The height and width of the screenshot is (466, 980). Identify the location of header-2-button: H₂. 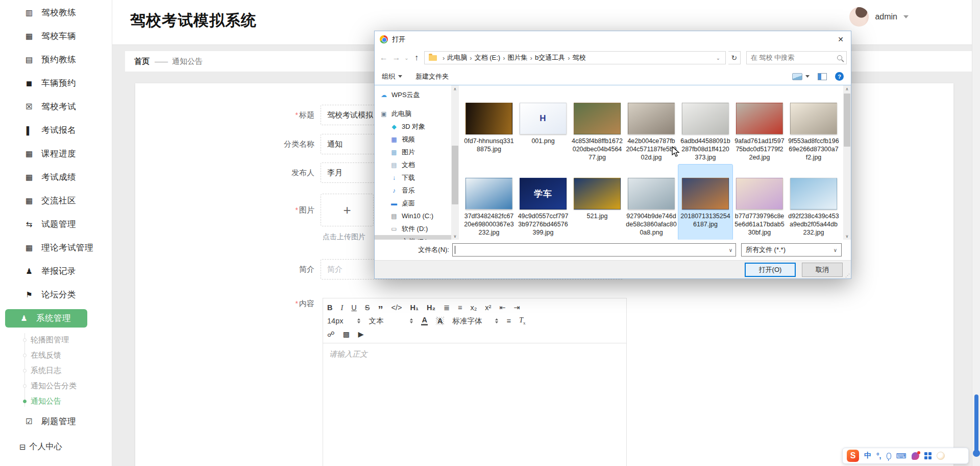
(431, 308).